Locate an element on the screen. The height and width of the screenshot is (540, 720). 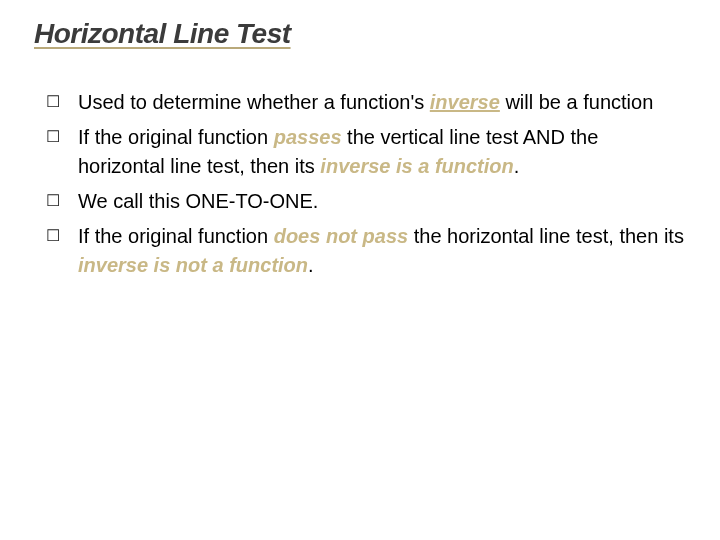
list-item: ☐Used to determine whether a function's … is located at coordinates (366, 102).